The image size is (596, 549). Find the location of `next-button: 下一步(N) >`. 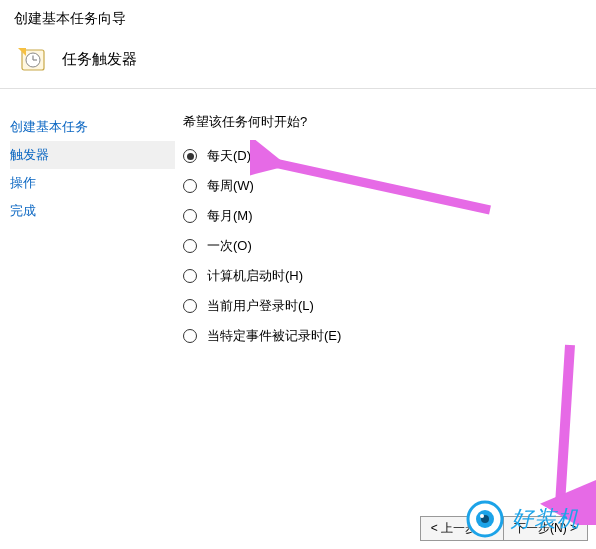

next-button: 下一步(N) > is located at coordinates (546, 528).